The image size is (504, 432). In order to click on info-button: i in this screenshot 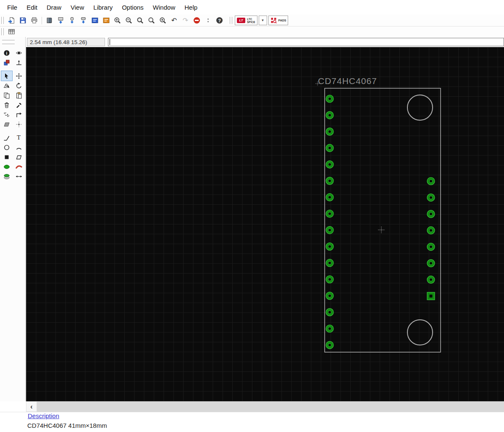, I will do `click(7, 53)`.